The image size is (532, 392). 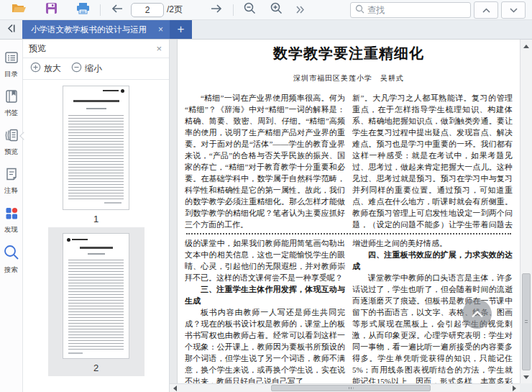 What do you see at coordinates (349, 78) in the screenshot?
I see `article-byline: 深圳市福田区美莲小学 吴耕式` at bounding box center [349, 78].